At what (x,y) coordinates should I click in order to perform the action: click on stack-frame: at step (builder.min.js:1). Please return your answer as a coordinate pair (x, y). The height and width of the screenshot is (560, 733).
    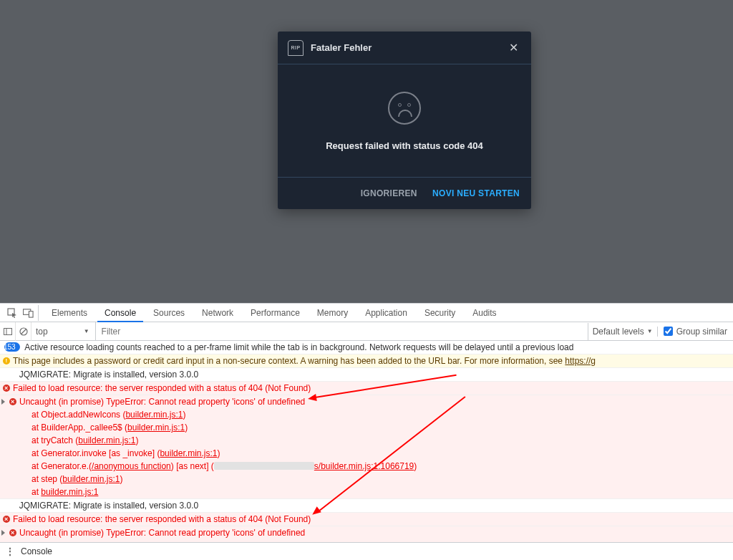
    Looking at the image, I should click on (372, 479).